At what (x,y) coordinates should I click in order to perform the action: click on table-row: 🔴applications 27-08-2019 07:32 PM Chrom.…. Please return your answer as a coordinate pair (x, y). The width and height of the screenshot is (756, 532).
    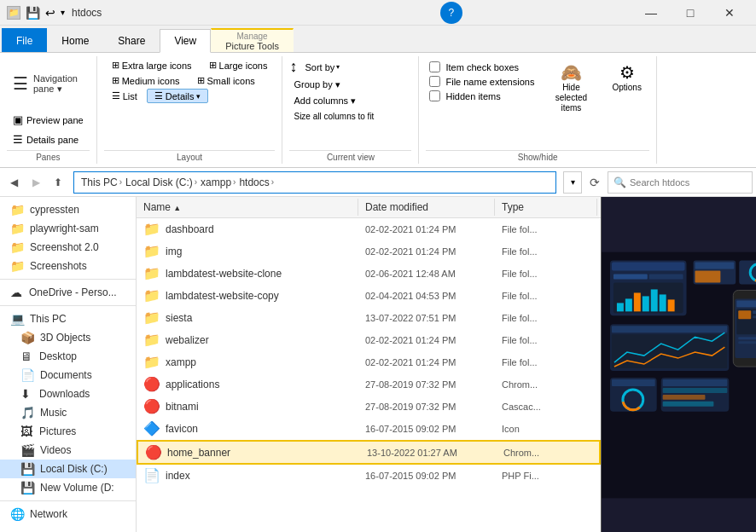
    Looking at the image, I should click on (369, 385).